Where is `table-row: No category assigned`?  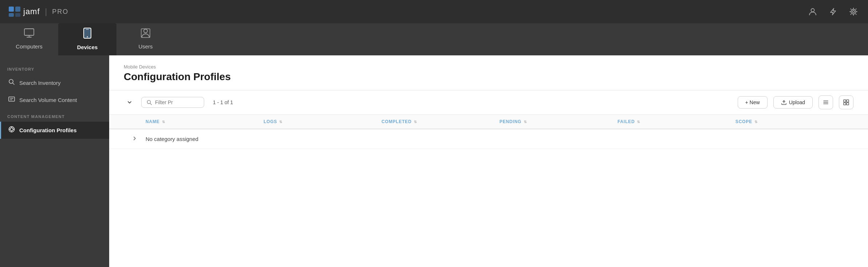
table-row: No category assigned is located at coordinates (488, 139).